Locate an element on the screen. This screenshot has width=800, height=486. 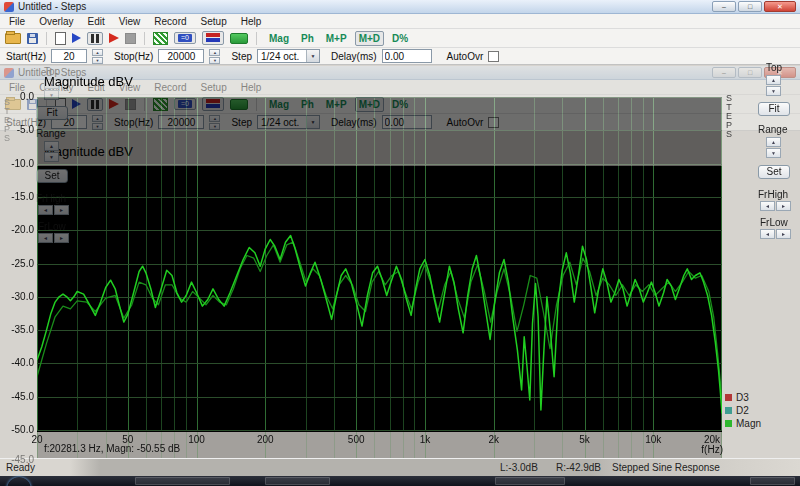
autoovr-checkbox is located at coordinates (494, 56).